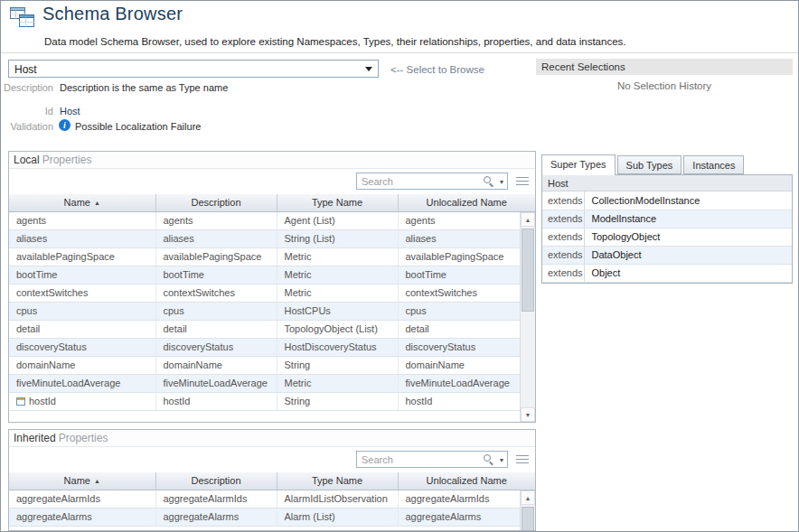 The image size is (799, 532). Describe the element at coordinates (528, 510) in the screenshot. I see `vertical-scrollbar: ▲` at that location.